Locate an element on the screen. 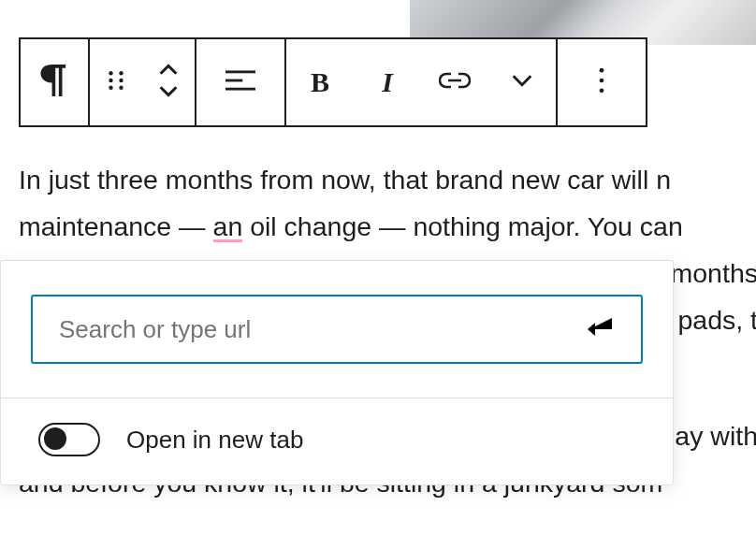  enter-icon is located at coordinates (599, 329).